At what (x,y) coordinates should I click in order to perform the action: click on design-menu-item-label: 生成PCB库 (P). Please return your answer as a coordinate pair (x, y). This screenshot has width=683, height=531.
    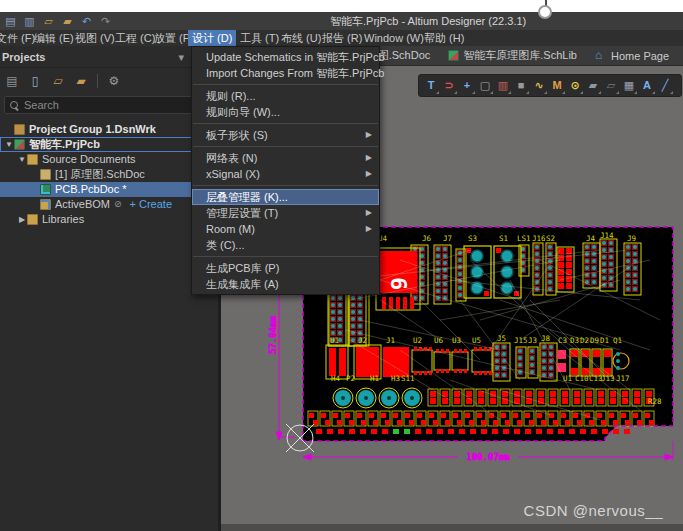
    Looking at the image, I should click on (242, 268).